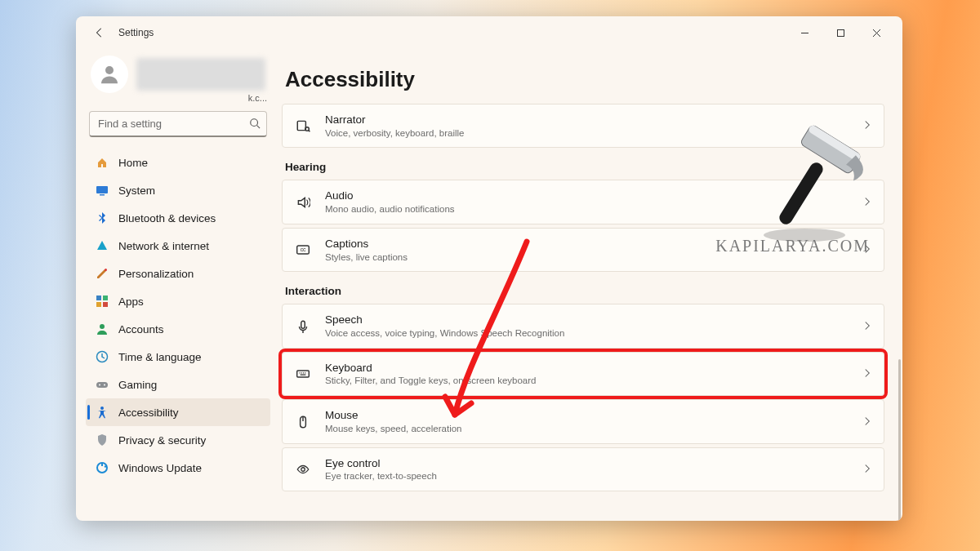 The width and height of the screenshot is (980, 551). What do you see at coordinates (585, 167) in the screenshot?
I see `section-label: Hearing` at bounding box center [585, 167].